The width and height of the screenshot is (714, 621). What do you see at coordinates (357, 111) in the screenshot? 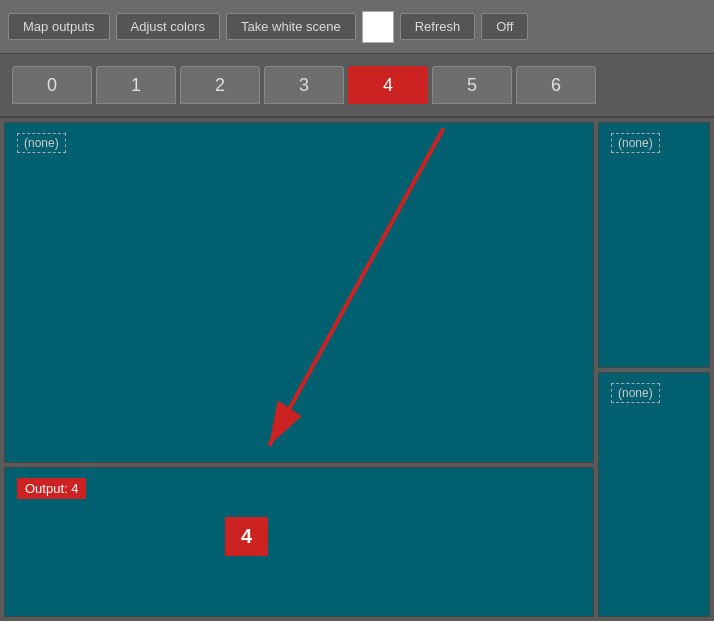
I see `secondary-bar` at bounding box center [357, 111].